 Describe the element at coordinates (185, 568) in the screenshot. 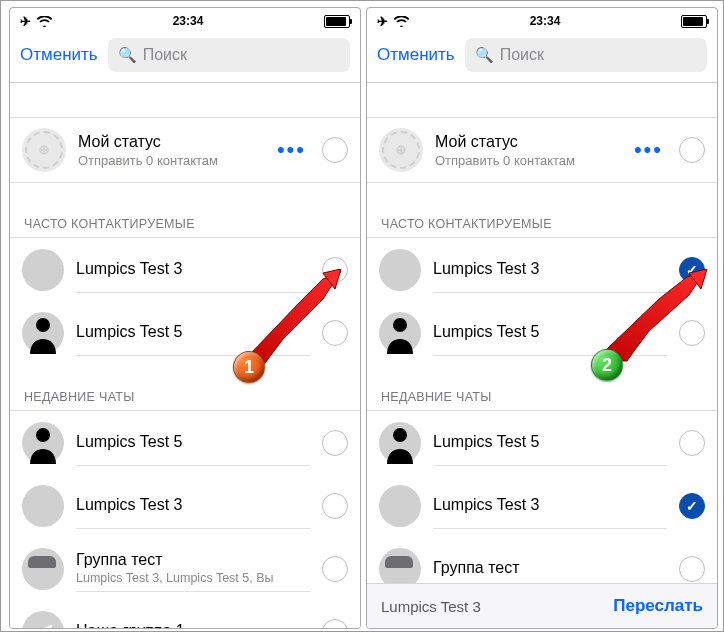

I see `list-item: Группа тест Lumpics Test 3, Lumpics Test…` at that location.